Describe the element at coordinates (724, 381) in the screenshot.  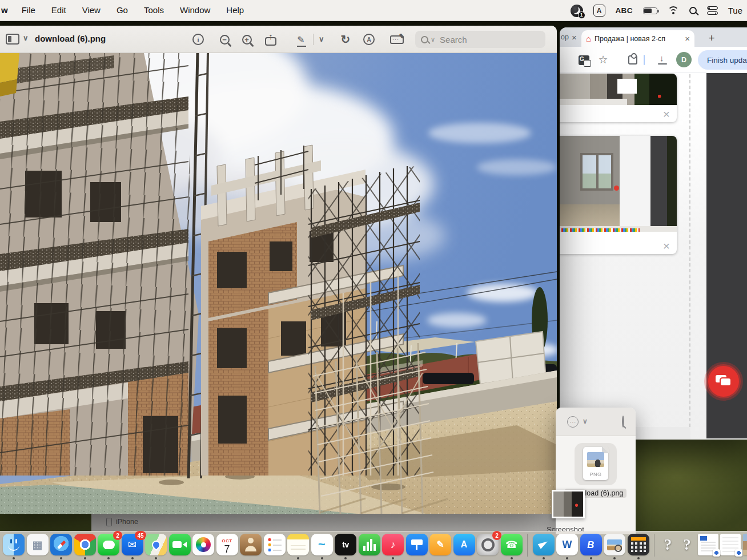
I see `chat-widget-button` at that location.